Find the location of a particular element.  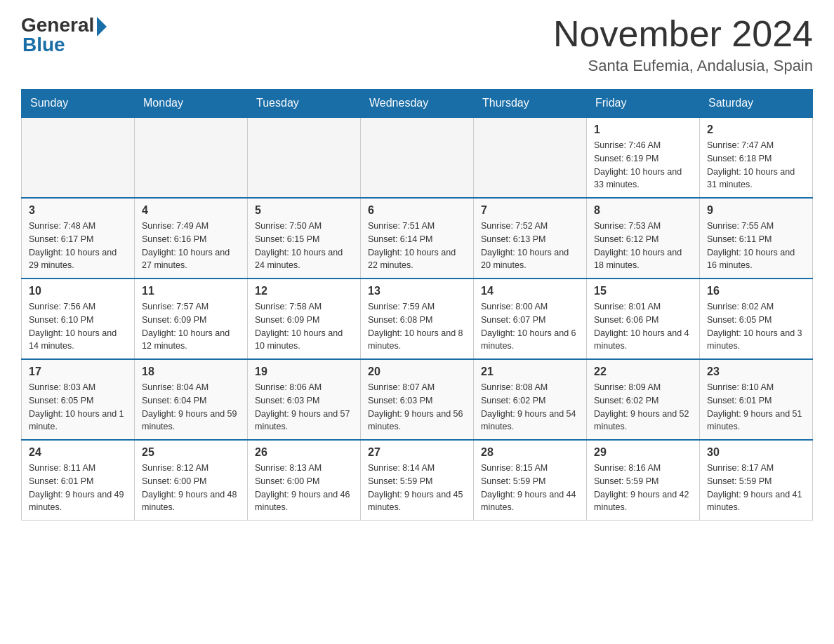

logo-blue-text: Blue is located at coordinates (44, 45).